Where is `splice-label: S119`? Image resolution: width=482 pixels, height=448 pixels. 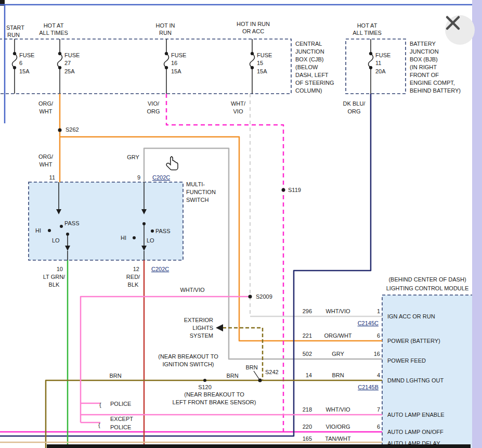
splice-label: S119 is located at coordinates (294, 190).